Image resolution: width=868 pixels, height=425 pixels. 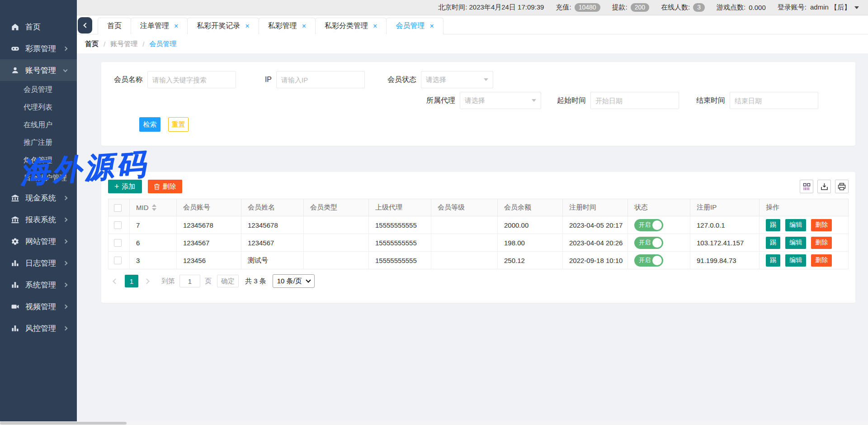 I want to click on filter-row-2: 所属代理 请选择 起始时间 结束时间, so click(x=483, y=100).